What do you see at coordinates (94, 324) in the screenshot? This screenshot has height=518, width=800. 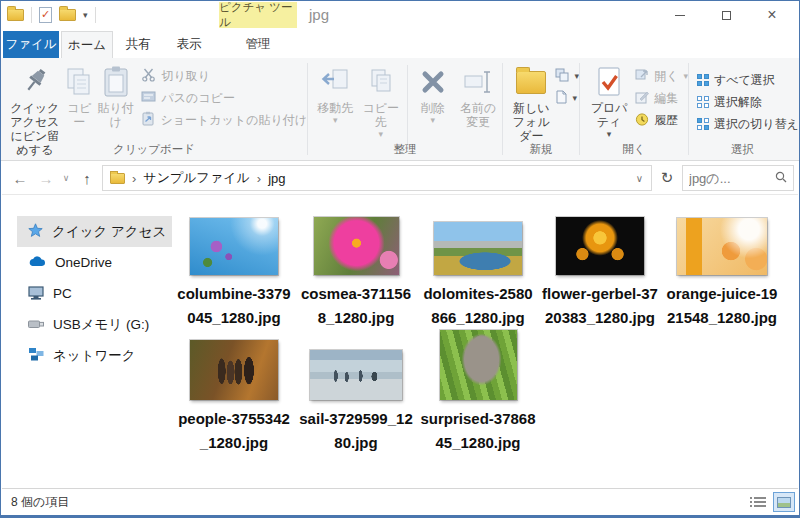 I see `sidebar-item-usb-drive: USBメモリ (G:)` at bounding box center [94, 324].